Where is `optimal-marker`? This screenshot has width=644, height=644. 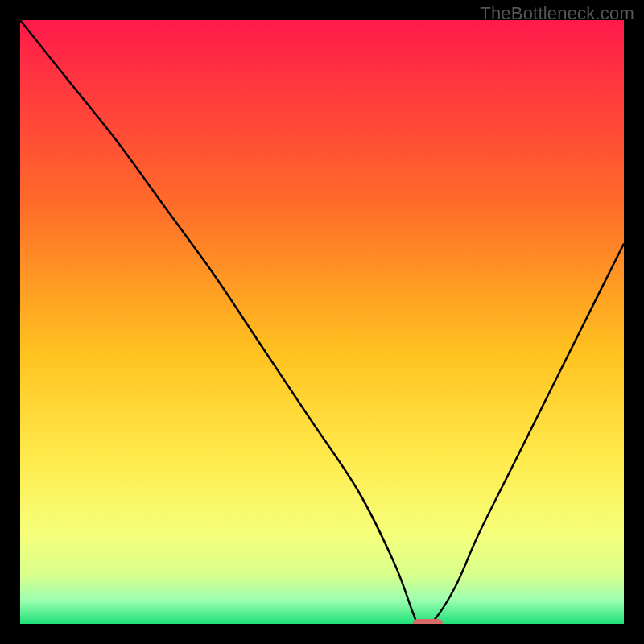 optimal-marker is located at coordinates (428, 621).